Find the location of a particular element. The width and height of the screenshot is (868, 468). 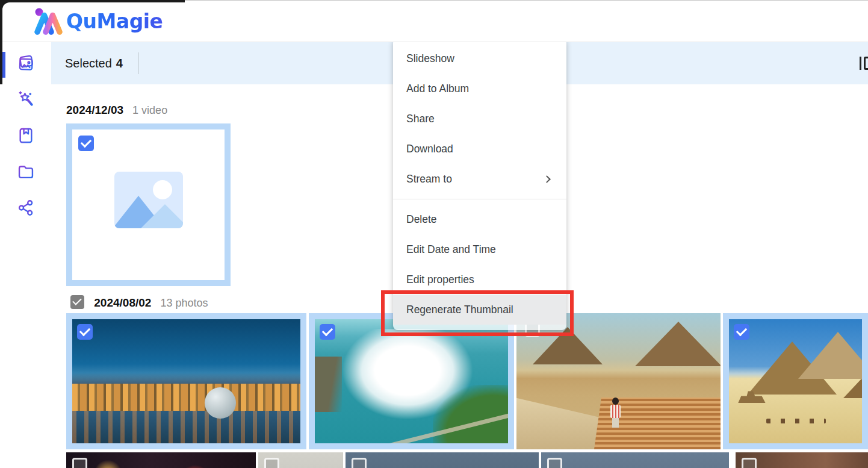

toolbar-divider is located at coordinates (138, 63).